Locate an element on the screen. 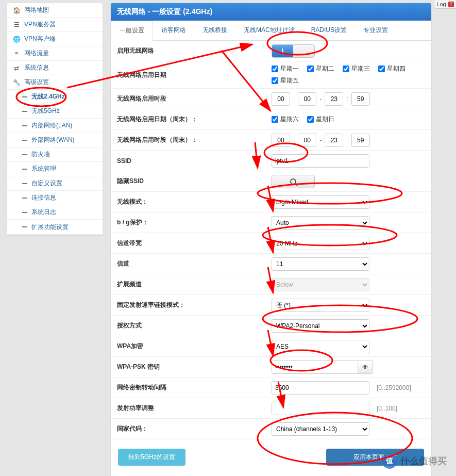  tab-macfilter: 无线MAC地址过滤 is located at coordinates (269, 30).